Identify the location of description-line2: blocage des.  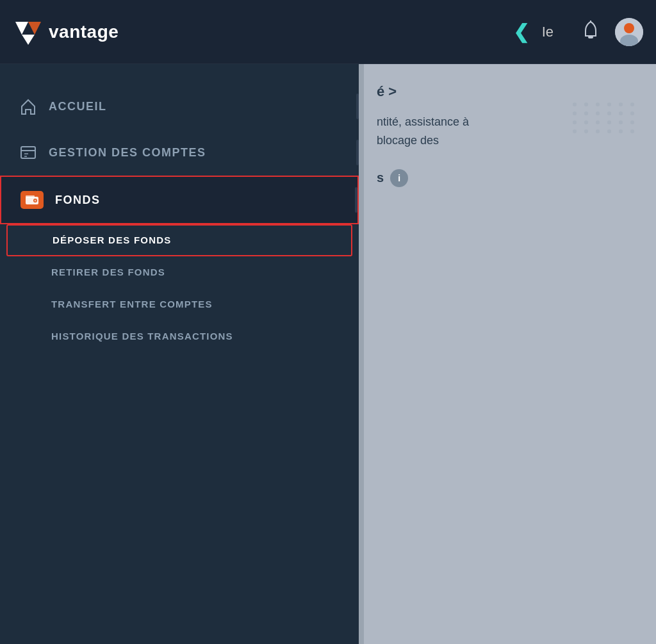
(507, 141).